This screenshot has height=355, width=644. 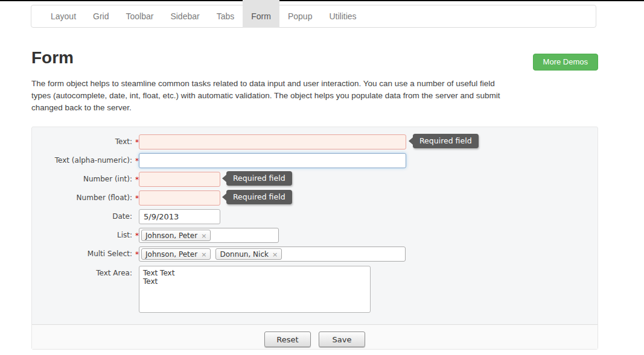 I want to click on list-field-label: List:, so click(x=82, y=235).